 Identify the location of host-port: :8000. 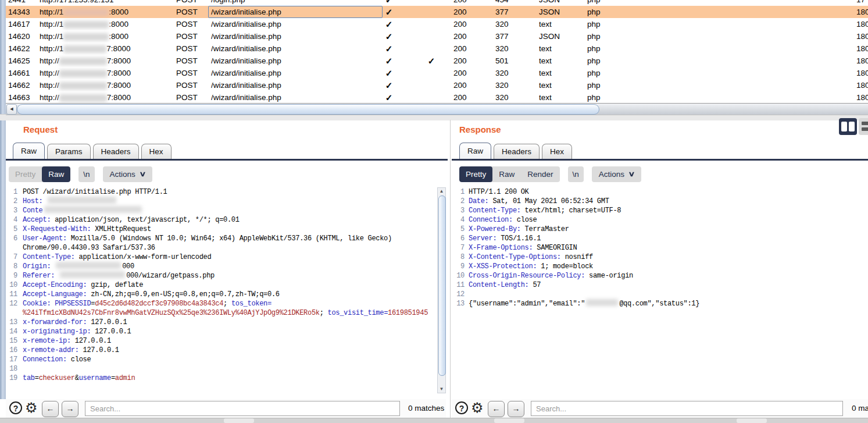
(119, 36).